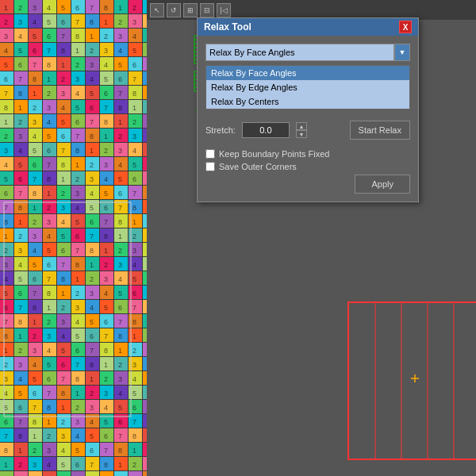 This screenshot has height=476, width=476. Describe the element at coordinates (258, 167) in the screenshot. I see `save-outer-label: Save Outer Corners` at that location.